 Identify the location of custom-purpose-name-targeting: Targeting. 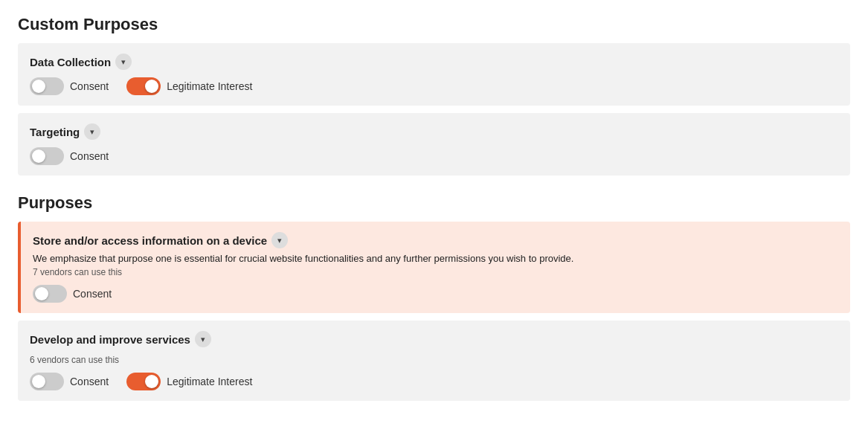
(55, 132).